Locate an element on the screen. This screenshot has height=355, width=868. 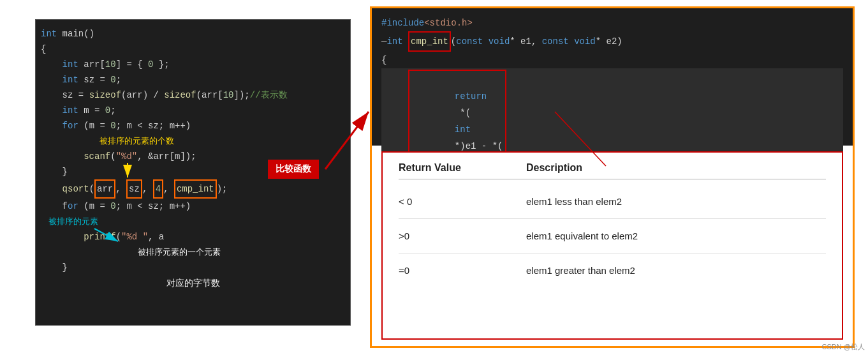
table-row-negative: < 0 elem1 less than elem2 is located at coordinates (612, 202).